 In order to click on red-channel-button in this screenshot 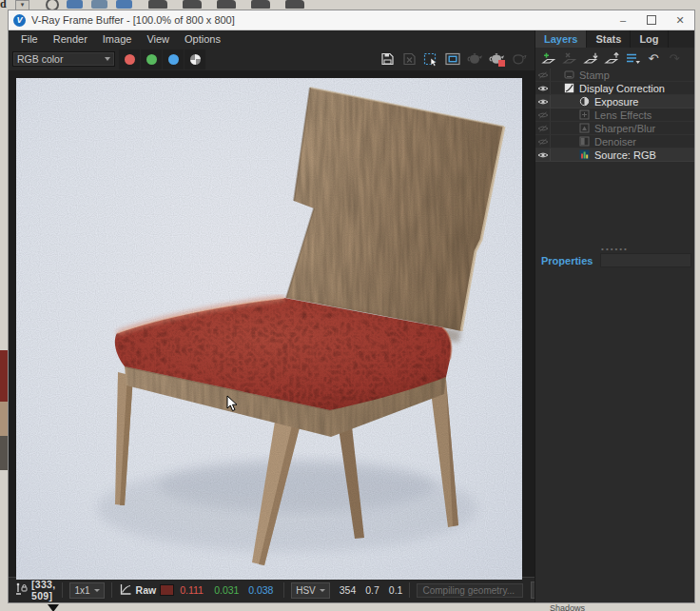, I will do `click(129, 59)`.